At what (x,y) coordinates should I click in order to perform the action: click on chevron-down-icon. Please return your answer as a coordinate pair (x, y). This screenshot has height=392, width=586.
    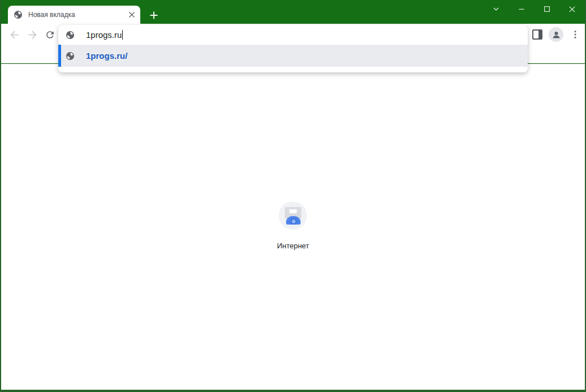
    Looking at the image, I should click on (496, 9).